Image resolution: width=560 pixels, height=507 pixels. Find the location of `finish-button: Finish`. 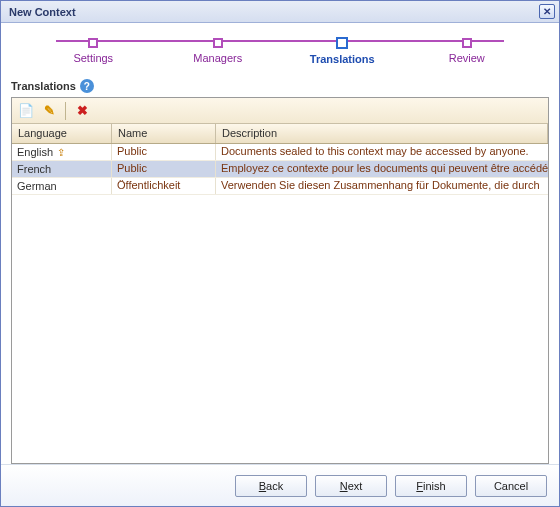

finish-button: Finish is located at coordinates (431, 486).